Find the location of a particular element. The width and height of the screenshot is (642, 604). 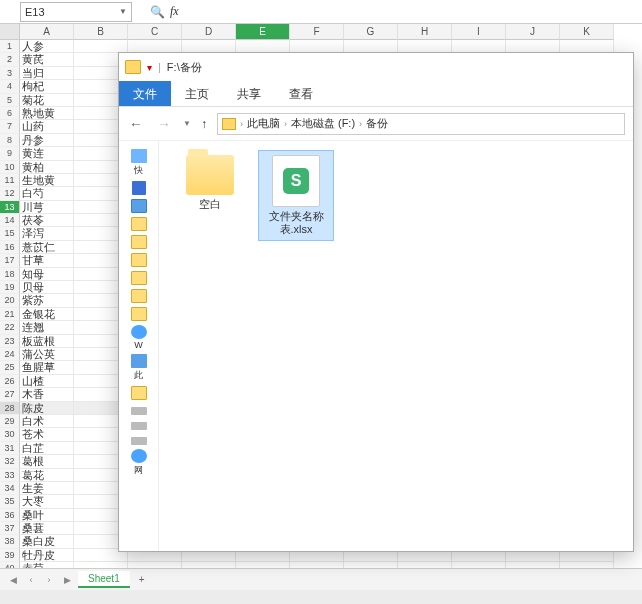

cell: 川芎 is located at coordinates (47, 208).